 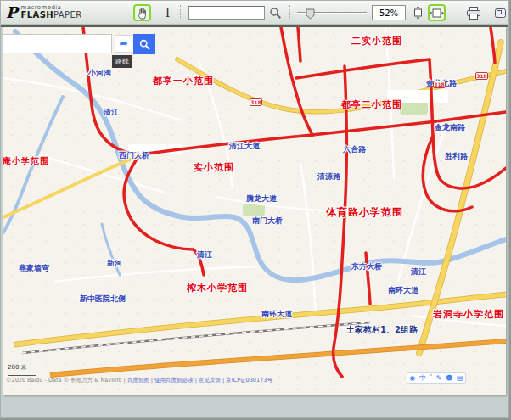 I want to click on window-icon, so click(x=501, y=14).